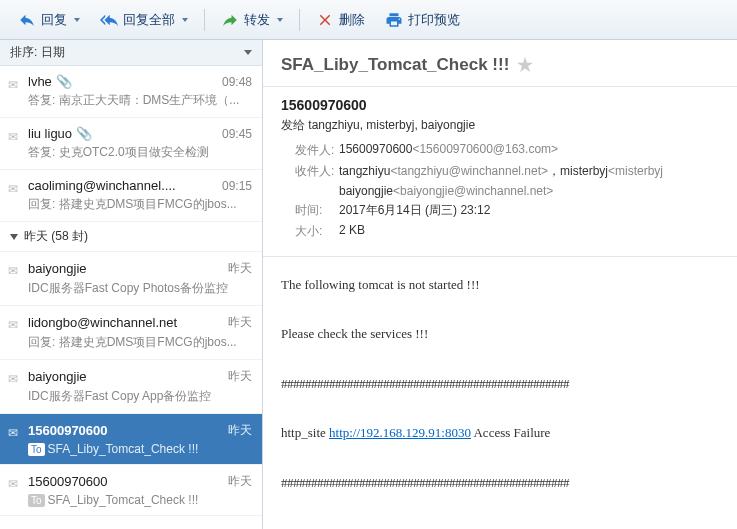 The image size is (737, 529). What do you see at coordinates (131, 144) in the screenshot?
I see `message-item: ✉ liu liguo📎 09:45 答复: 史克OTC2.0项目做安全检测` at bounding box center [131, 144].